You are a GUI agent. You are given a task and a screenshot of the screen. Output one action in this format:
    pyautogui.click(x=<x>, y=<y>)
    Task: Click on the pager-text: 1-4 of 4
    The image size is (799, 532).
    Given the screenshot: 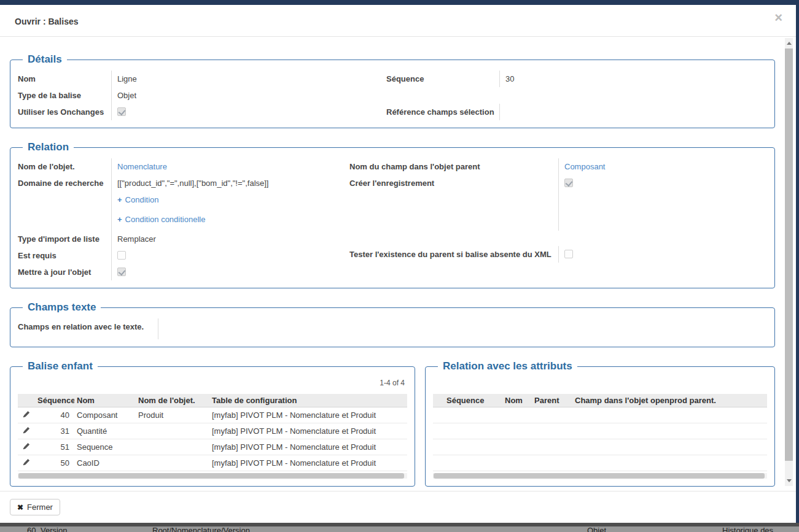 What is the action you would take?
    pyautogui.click(x=211, y=383)
    